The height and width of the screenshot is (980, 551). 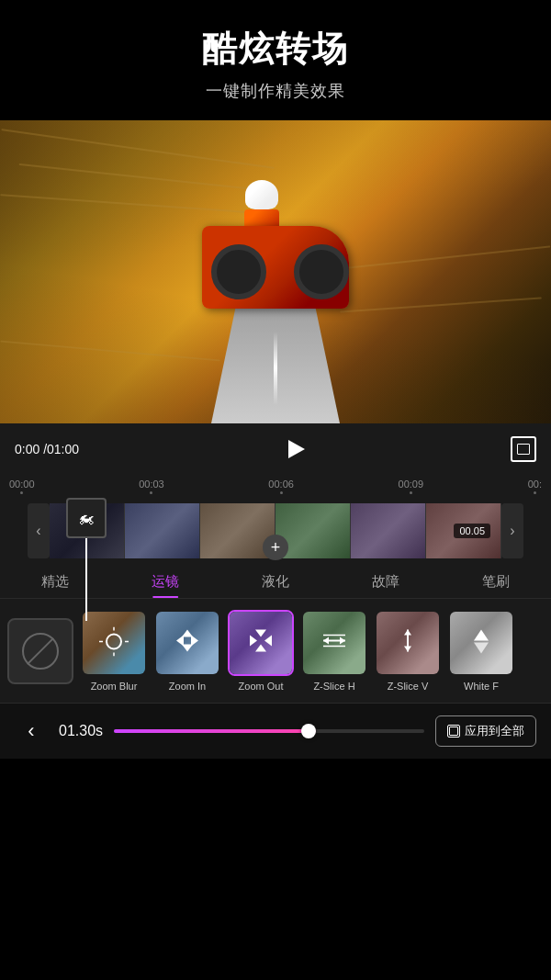 I want to click on zoom-blur-icon, so click(x=114, y=643).